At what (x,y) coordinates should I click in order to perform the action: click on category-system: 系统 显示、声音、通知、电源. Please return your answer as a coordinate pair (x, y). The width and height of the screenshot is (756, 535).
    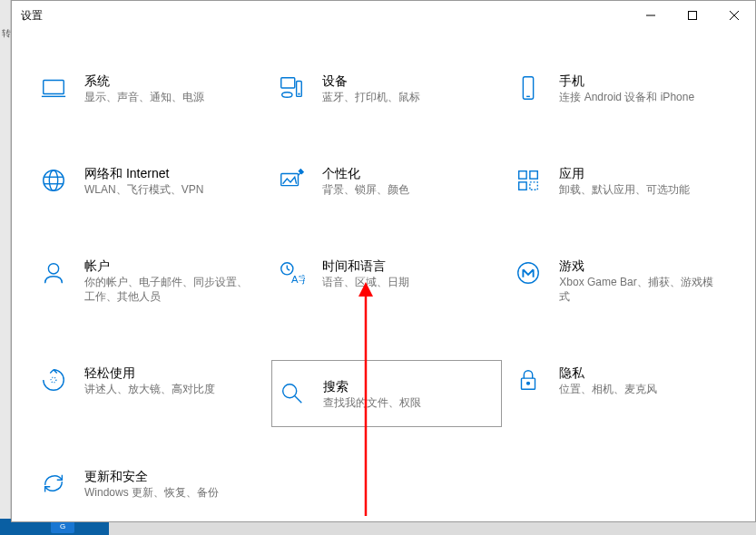
    Looking at the image, I should click on (152, 88).